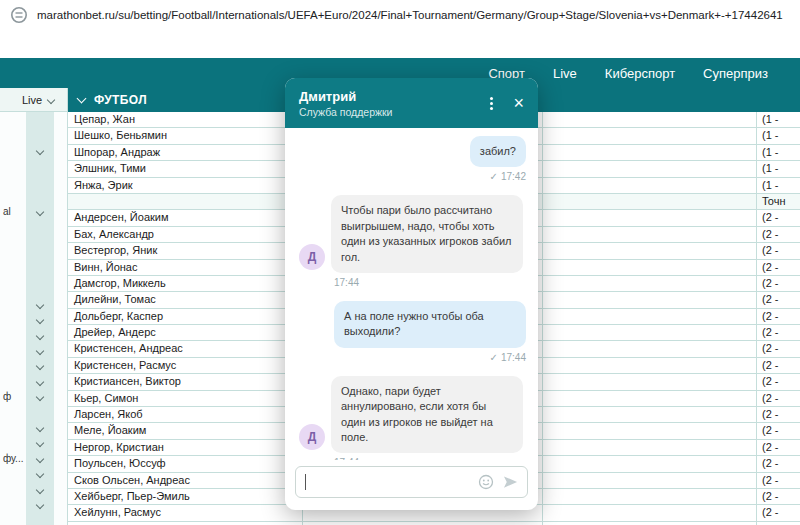 The image size is (800, 525). Describe the element at coordinates (410, 15) in the screenshot. I see `url-text: marathonbet.ru/su/betting/Football/Inter…` at that location.